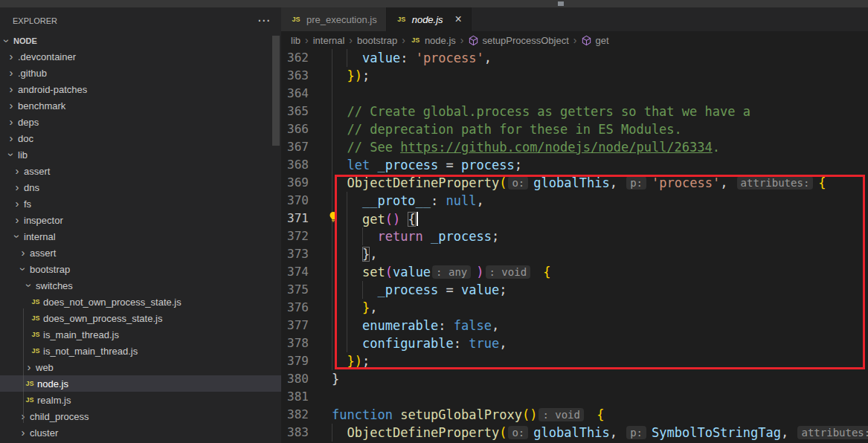 This screenshot has height=443, width=868. Describe the element at coordinates (141, 236) in the screenshot. I see `tree-item-internal: ›internal` at that location.